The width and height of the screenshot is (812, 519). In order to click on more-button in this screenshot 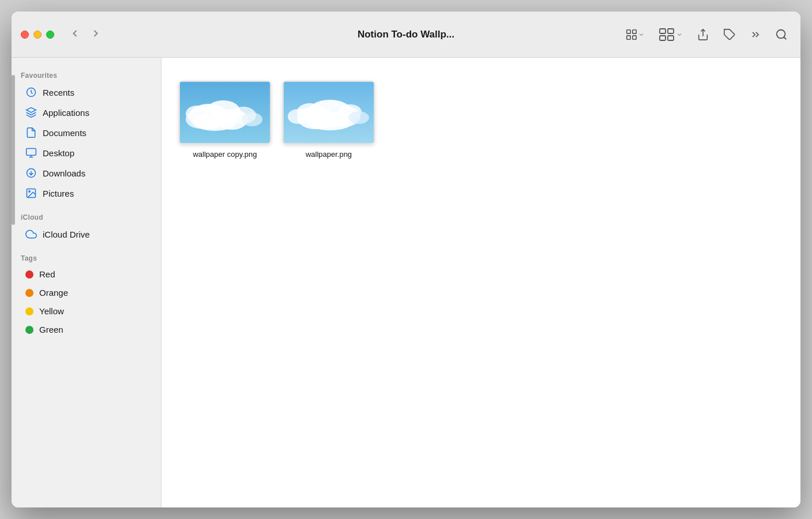, I will do `click(755, 35)`.